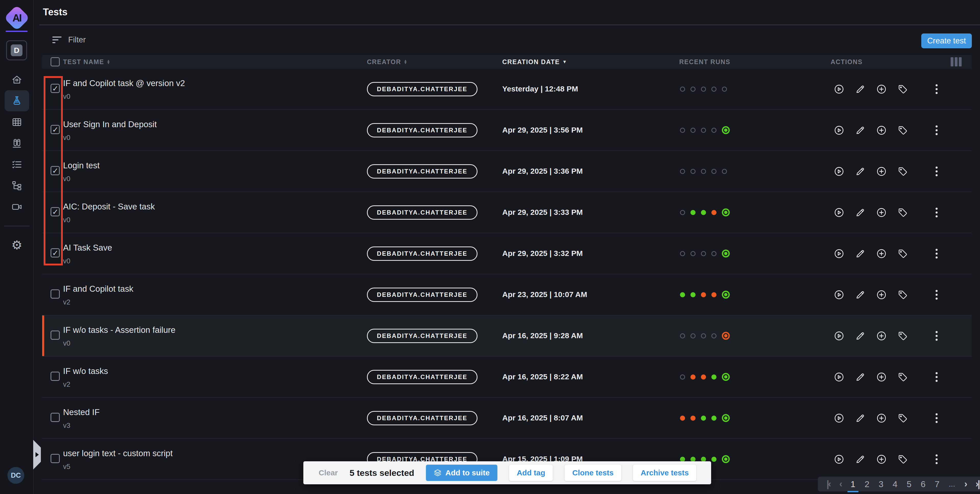 Image resolution: width=980 pixels, height=494 pixels. I want to click on column-header-test-name: TEST NAME ▲▼, so click(87, 62).